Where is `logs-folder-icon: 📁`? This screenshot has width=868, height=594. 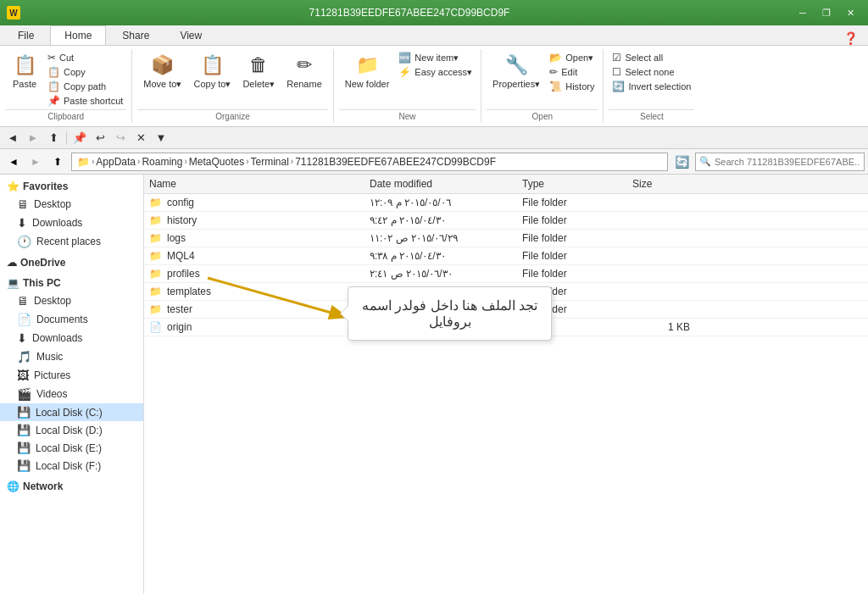 logs-folder-icon: 📁 is located at coordinates (156, 238).